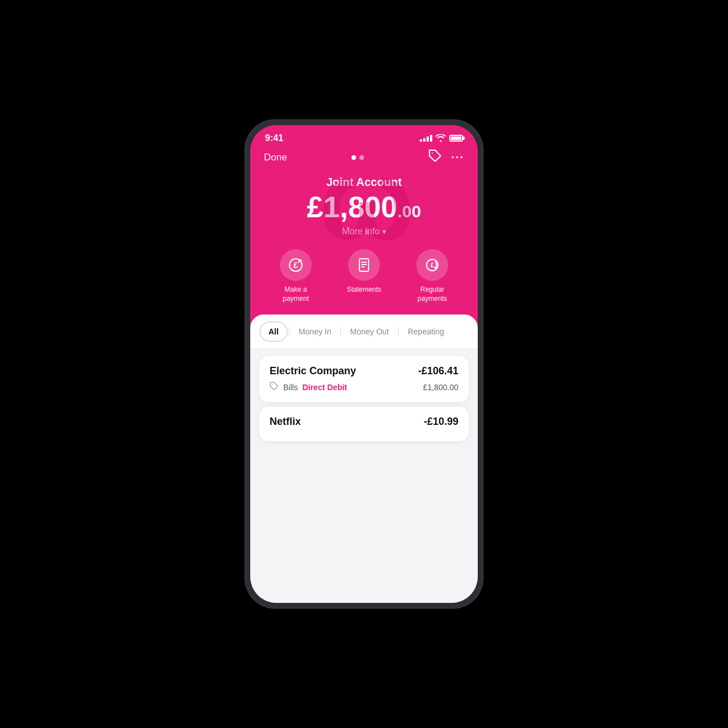 This screenshot has height=728, width=728. Describe the element at coordinates (410, 212) in the screenshot. I see `balance-cents: .00` at that location.